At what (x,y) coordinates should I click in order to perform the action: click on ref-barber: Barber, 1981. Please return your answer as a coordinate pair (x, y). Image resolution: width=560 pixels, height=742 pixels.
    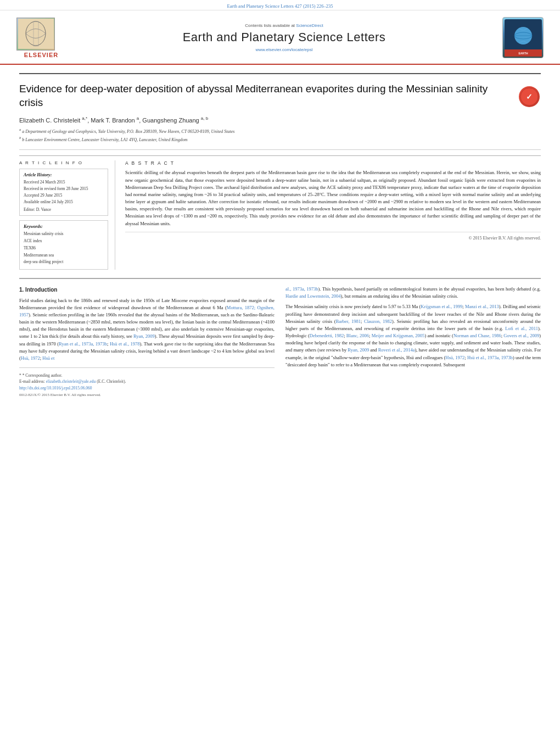
    Looking at the image, I should click on (349, 321).